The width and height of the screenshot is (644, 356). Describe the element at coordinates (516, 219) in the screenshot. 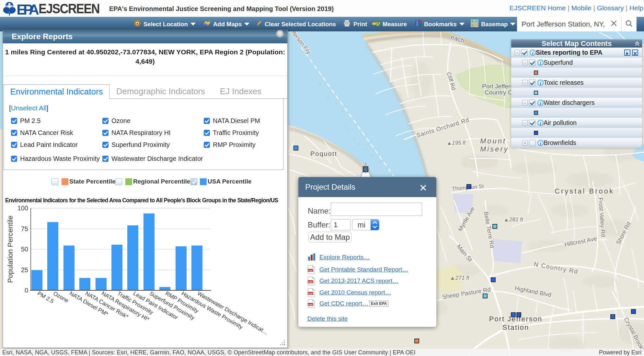

I see `svg-text: 281 ft` at that location.